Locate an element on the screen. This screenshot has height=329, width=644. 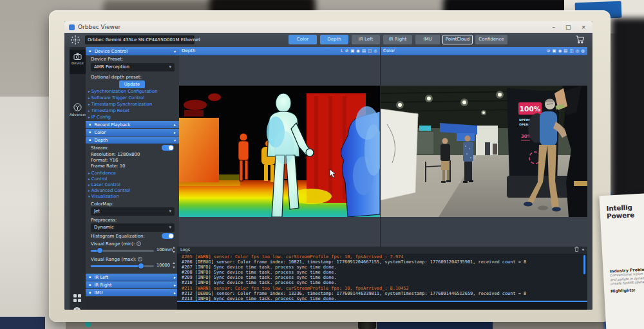
log-entry: #208 [INFO] Sync device time task. proce… is located at coordinates (384, 272).